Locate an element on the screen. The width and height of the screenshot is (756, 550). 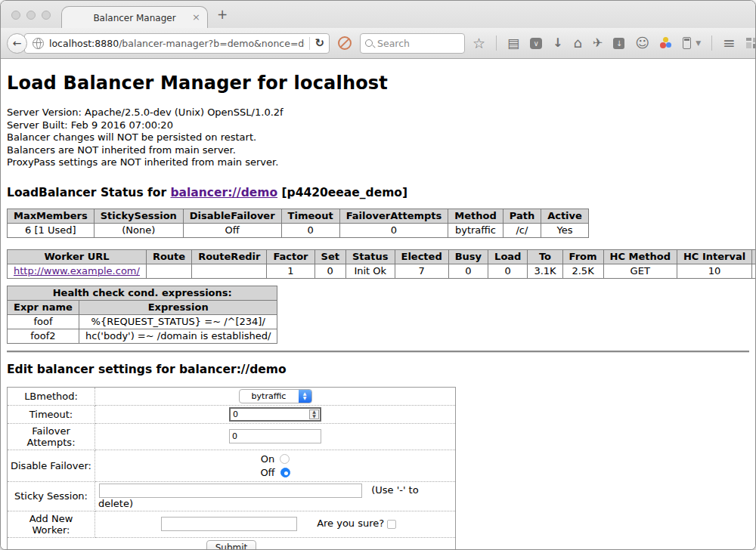
column-header: Route is located at coordinates (169, 257).